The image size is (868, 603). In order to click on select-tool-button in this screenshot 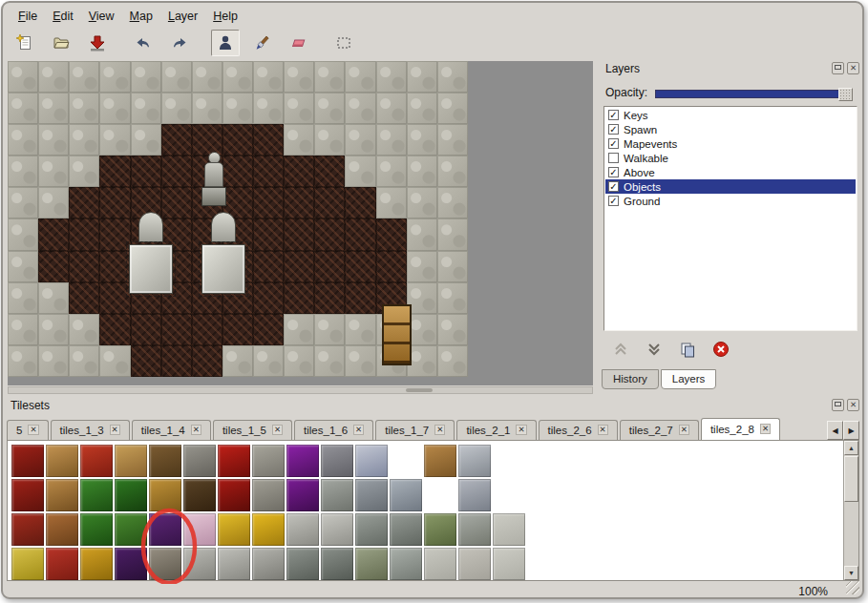, I will do `click(344, 43)`.